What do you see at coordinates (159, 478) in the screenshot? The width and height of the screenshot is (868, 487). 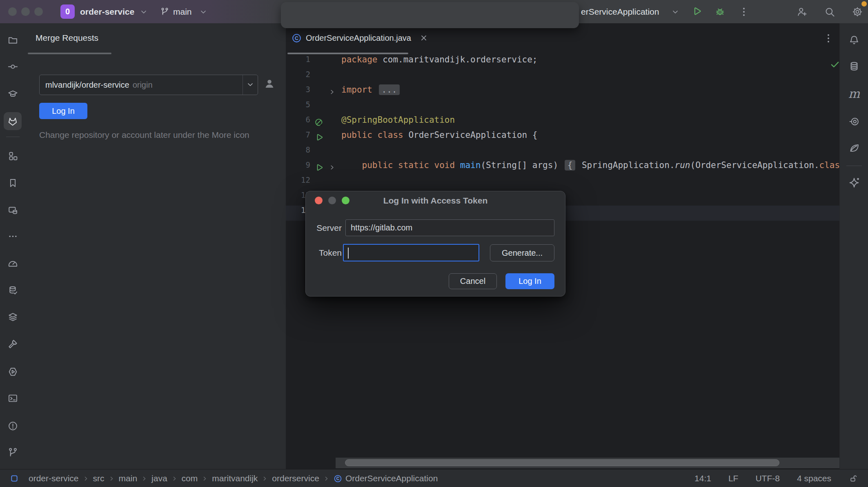 I see `breadcrumb-item: java` at bounding box center [159, 478].